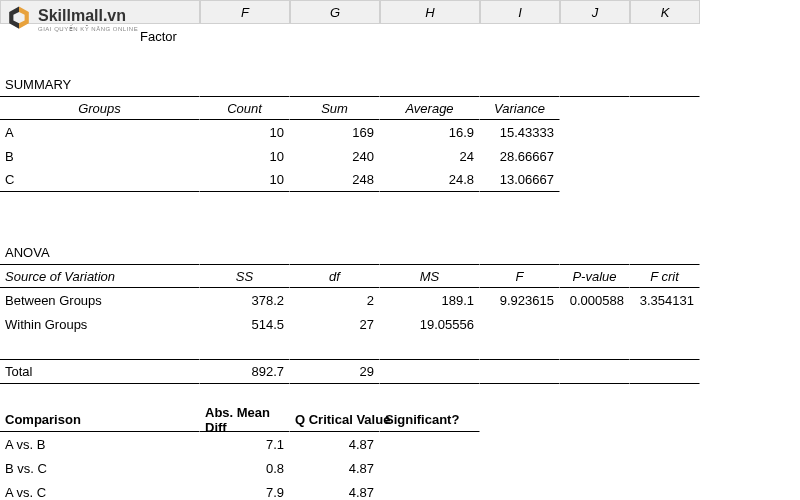 This screenshot has height=500, width=800. I want to click on summary-row-b-avg: 24, so click(430, 156).